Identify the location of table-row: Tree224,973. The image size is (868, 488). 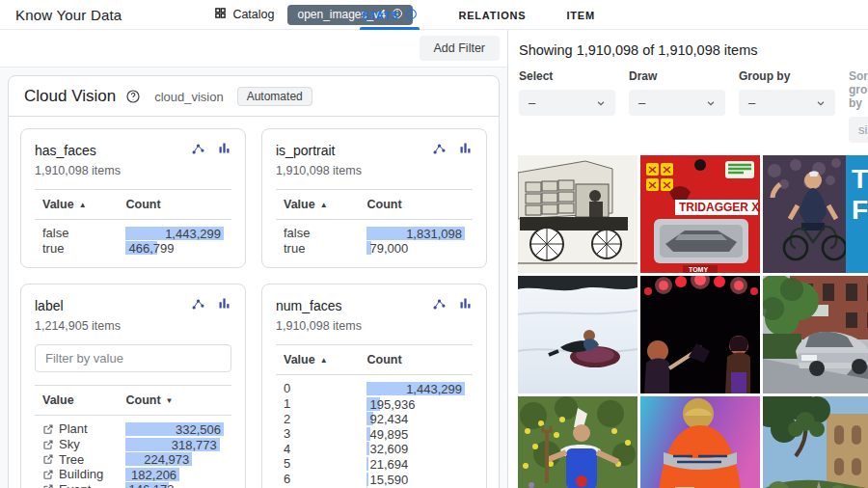
(133, 459).